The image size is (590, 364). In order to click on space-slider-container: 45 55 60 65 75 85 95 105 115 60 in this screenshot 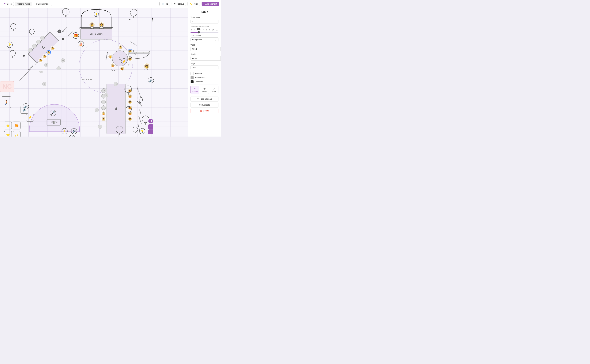, I will do `click(204, 31)`.